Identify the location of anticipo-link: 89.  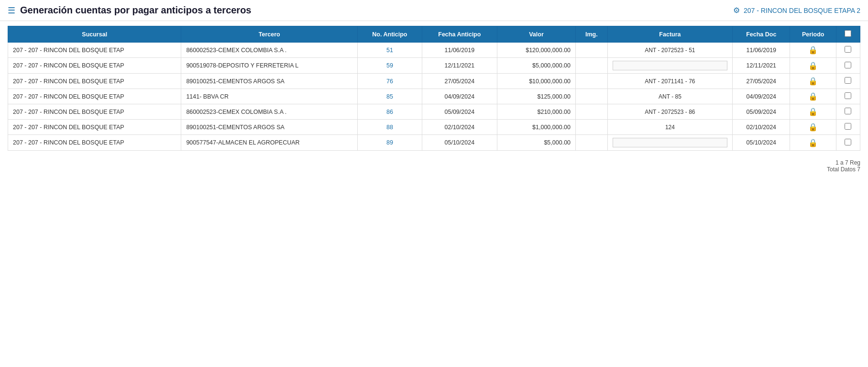
(390, 143).